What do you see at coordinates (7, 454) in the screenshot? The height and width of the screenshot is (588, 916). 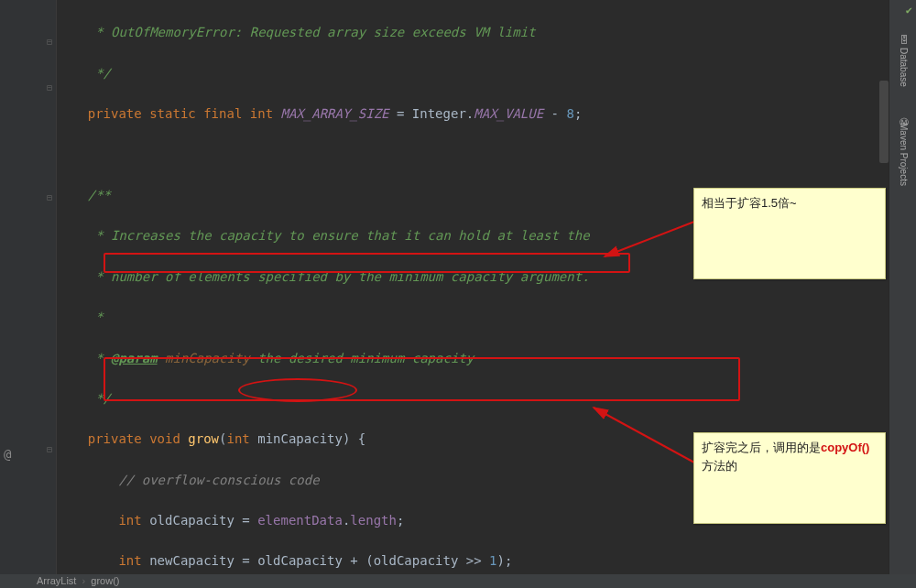 I see `override-marker-icon: @` at bounding box center [7, 454].